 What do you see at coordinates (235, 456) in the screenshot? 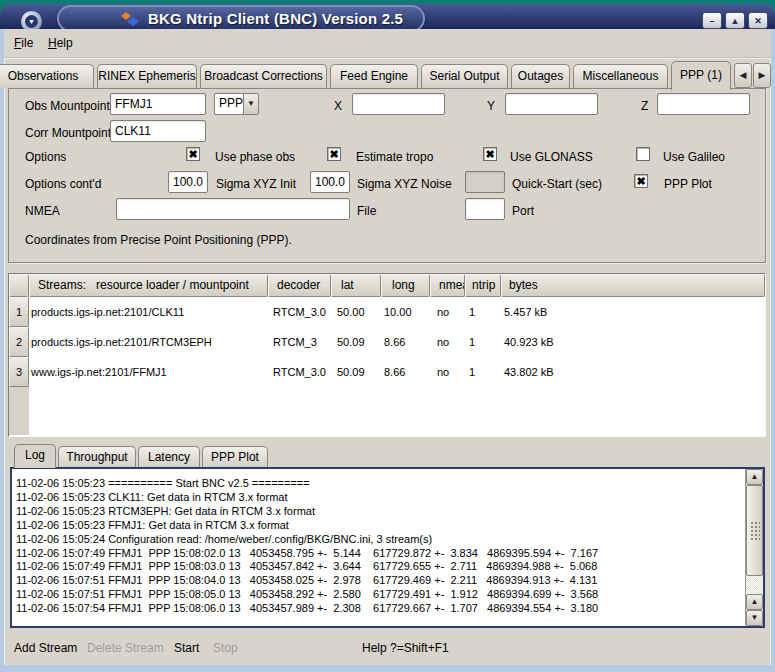
I see `tab-ppp-plot: PPP Plot` at bounding box center [235, 456].